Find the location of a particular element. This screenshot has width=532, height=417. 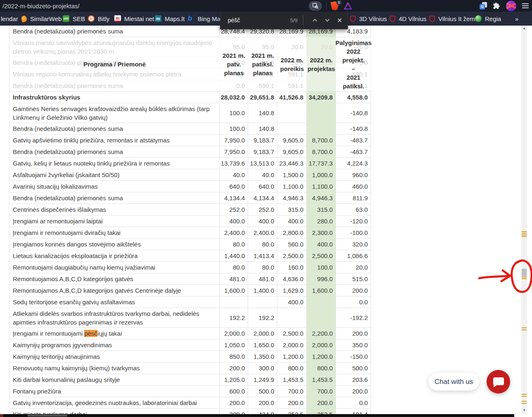

horizontal-scrollbar-thumb is located at coordinates (47, 415).